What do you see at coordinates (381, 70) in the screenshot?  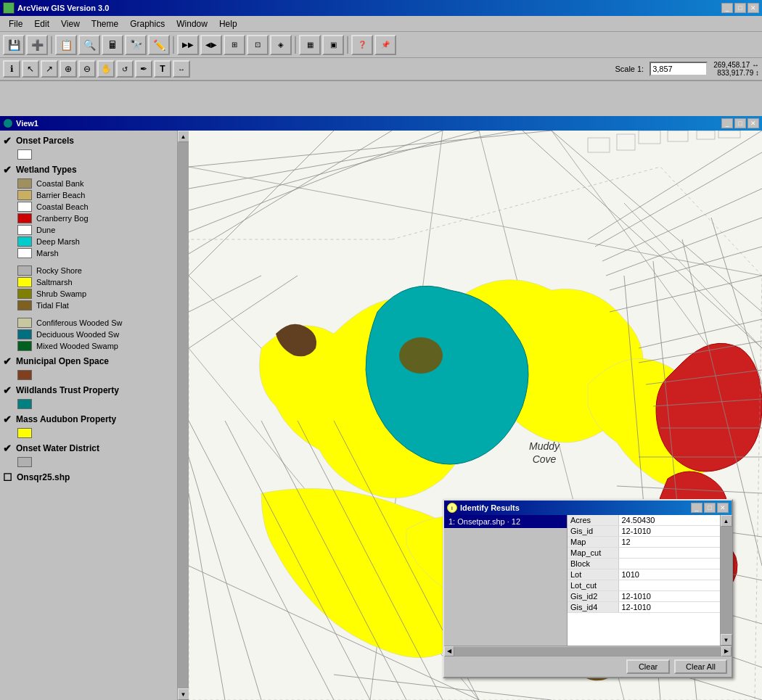 I see `toolbar-2: ℹ ↖ ↗ ⊕ ⊖ ✋ ↺ ✒ T ↔ Scale 1: 269,458.17 …` at bounding box center [381, 70].